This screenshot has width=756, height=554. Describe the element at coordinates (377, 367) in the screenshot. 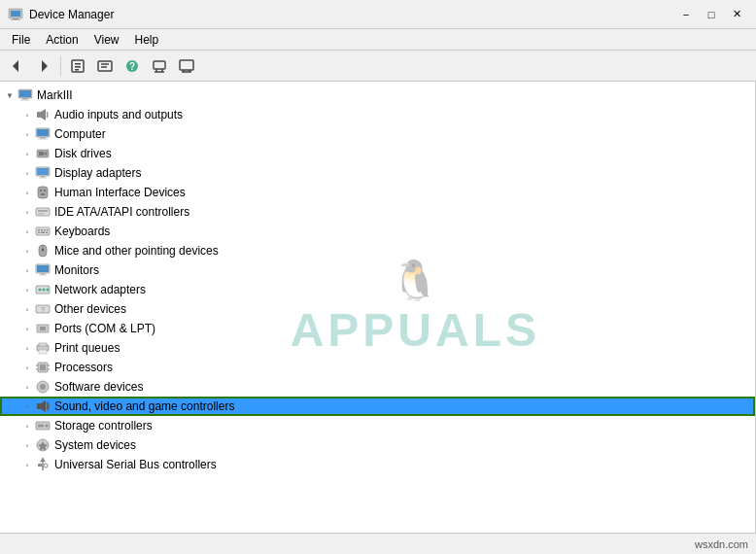

I see `tree-item-processors: › Processors` at that location.